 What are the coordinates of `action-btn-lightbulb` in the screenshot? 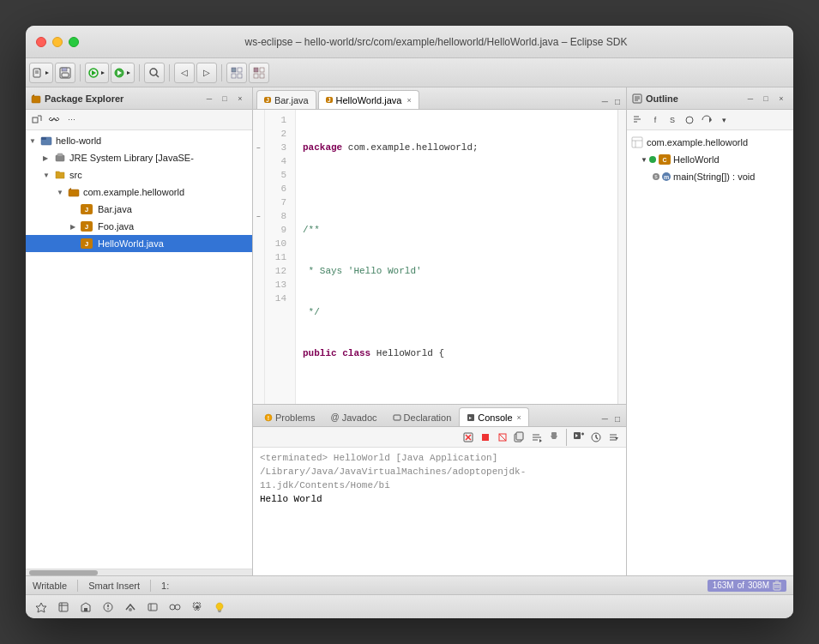 It's located at (220, 607).